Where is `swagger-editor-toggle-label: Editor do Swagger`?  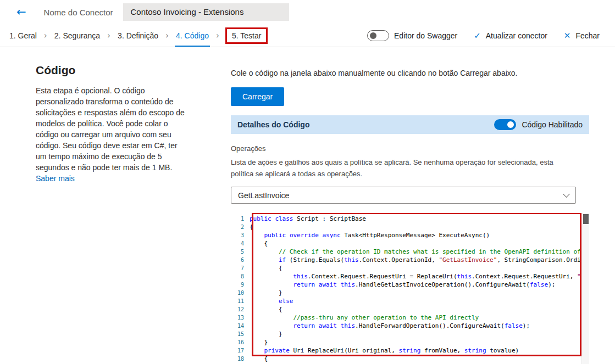 swagger-editor-toggle-label: Editor do Swagger is located at coordinates (425, 36).